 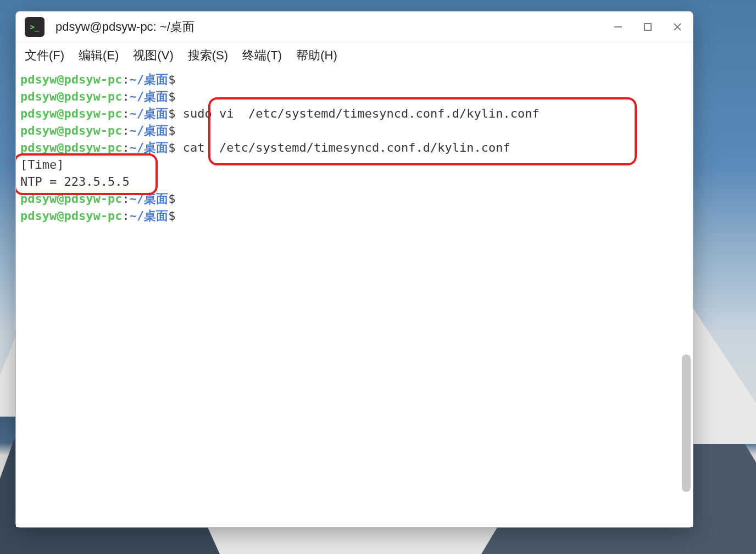 What do you see at coordinates (354, 165) in the screenshot?
I see `terminal-output-line: [Time]` at bounding box center [354, 165].